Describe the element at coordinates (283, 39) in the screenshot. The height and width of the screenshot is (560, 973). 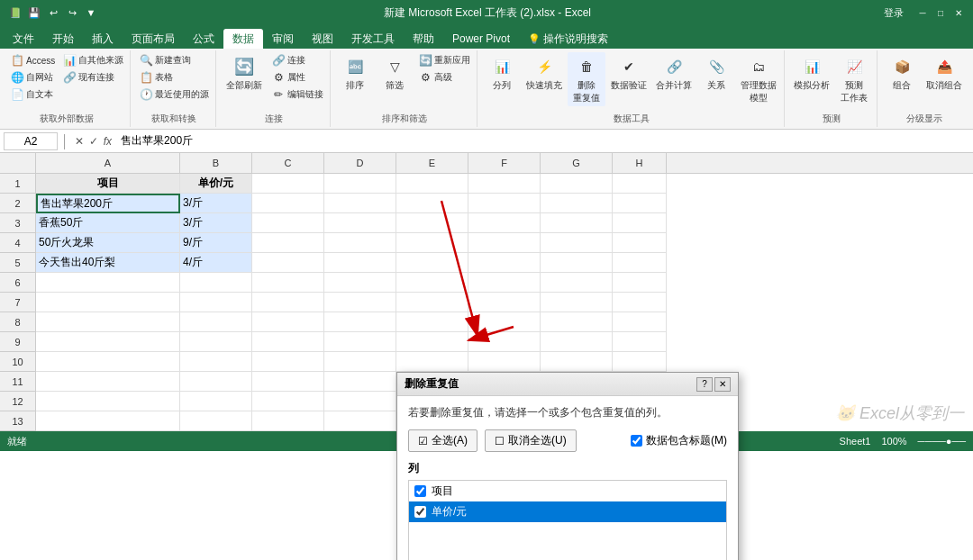
I see `tab-review: 审阅` at that location.